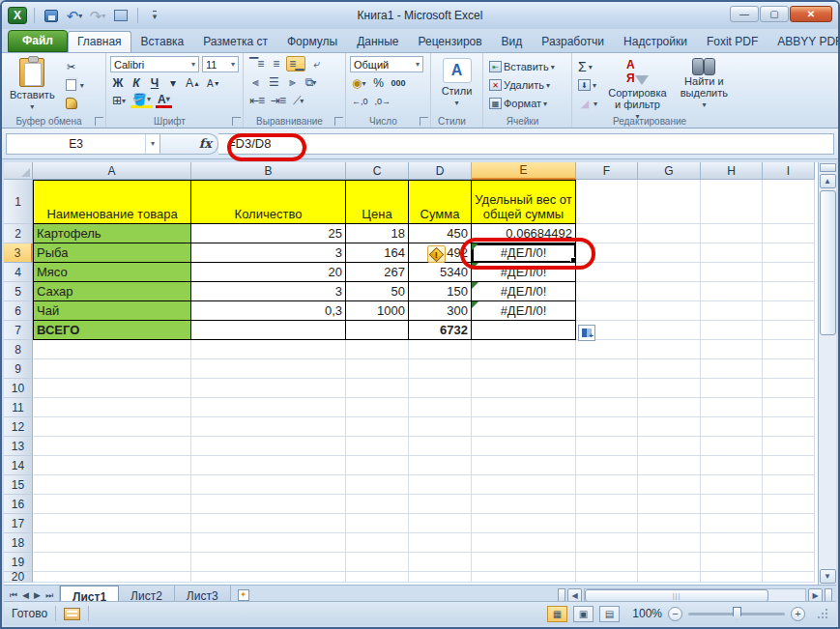  I want to click on cell-E11, so click(524, 408).